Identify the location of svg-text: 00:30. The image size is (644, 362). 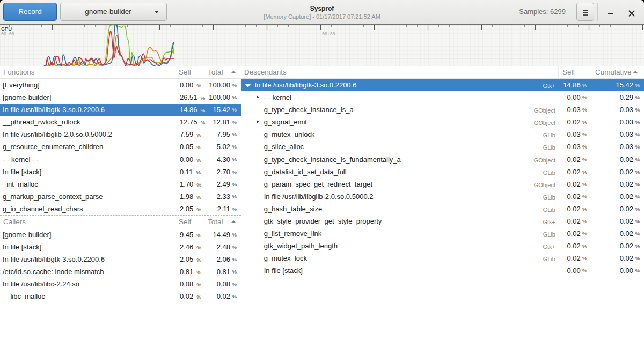
(328, 34).